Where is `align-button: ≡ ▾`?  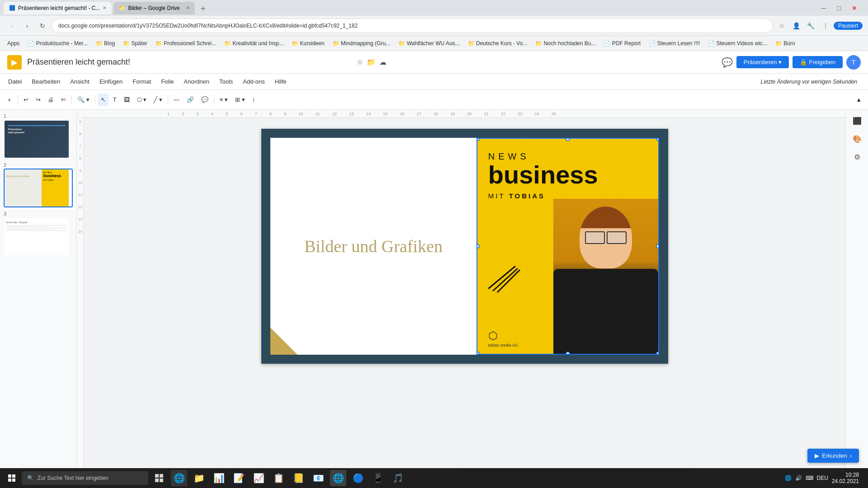
align-button: ≡ ▾ is located at coordinates (224, 100).